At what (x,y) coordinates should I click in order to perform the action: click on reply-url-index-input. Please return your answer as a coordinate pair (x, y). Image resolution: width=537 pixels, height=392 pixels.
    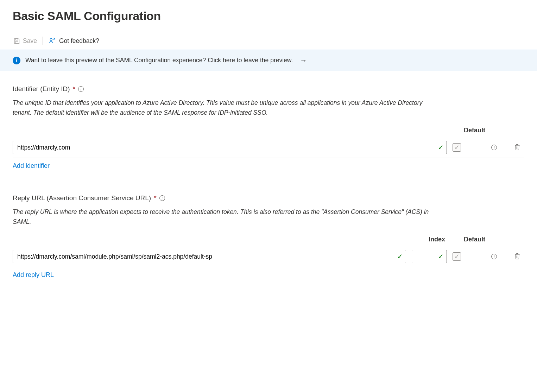
    Looking at the image, I should click on (429, 257).